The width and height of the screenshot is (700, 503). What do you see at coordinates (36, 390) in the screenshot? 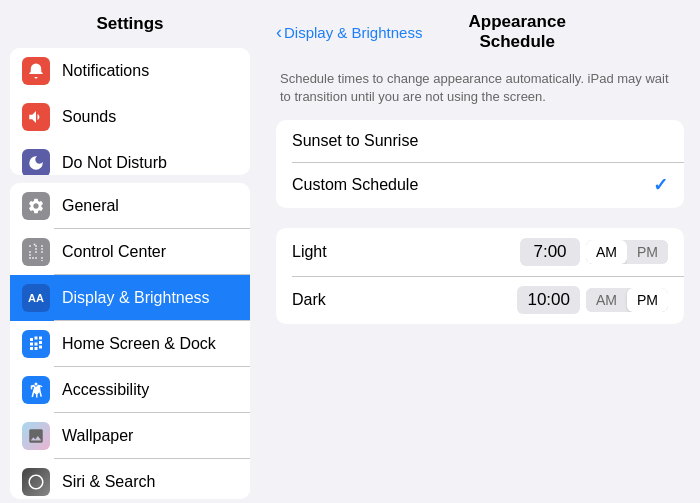
I see `accessibility-icon` at bounding box center [36, 390].